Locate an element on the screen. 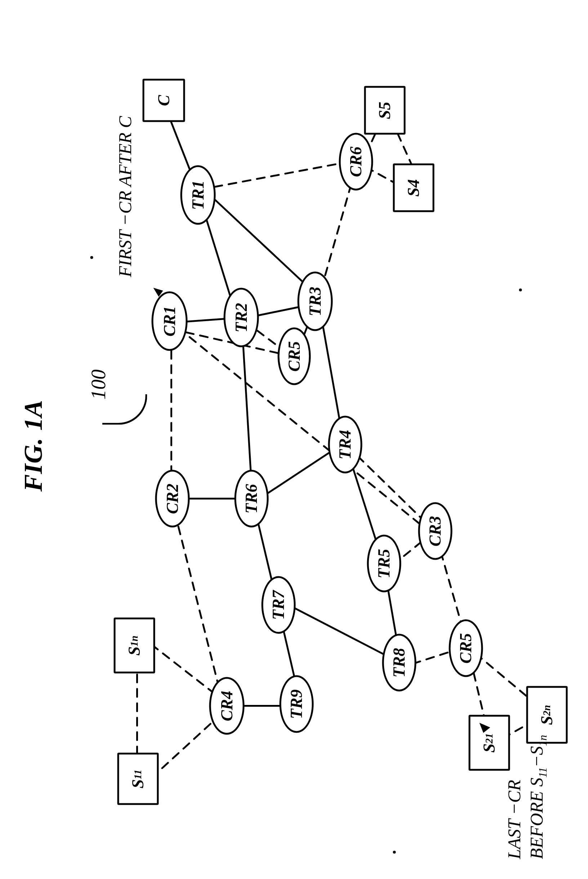 This screenshot has width=588, height=879. node-s5: S5 is located at coordinates (385, 110).